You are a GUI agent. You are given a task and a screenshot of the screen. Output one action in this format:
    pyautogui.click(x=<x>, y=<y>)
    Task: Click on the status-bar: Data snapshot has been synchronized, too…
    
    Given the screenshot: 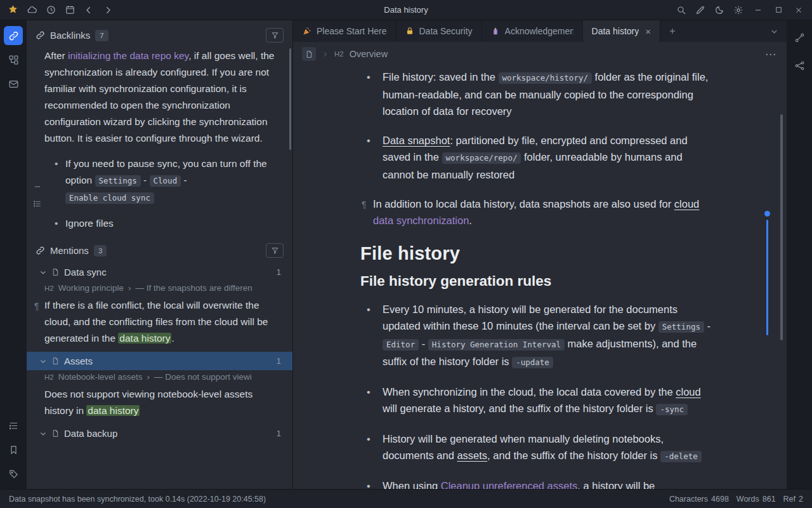 What is the action you would take?
    pyautogui.click(x=406, y=498)
    